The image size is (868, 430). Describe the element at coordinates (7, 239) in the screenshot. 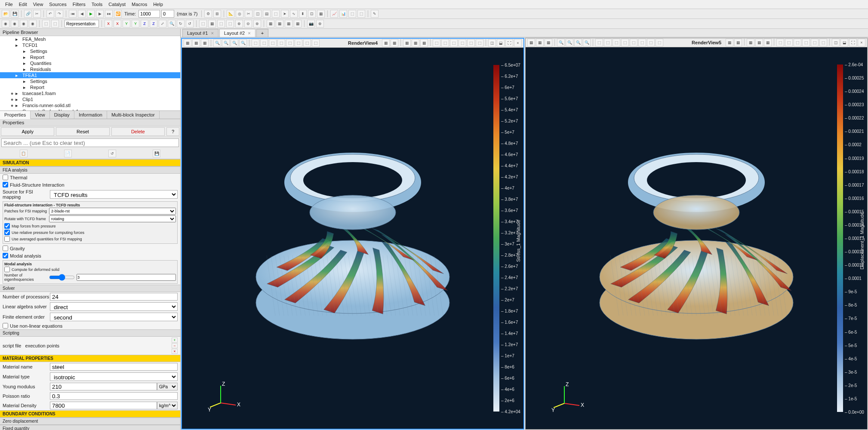

I see `fsi-avg-quant-checkbox` at that location.